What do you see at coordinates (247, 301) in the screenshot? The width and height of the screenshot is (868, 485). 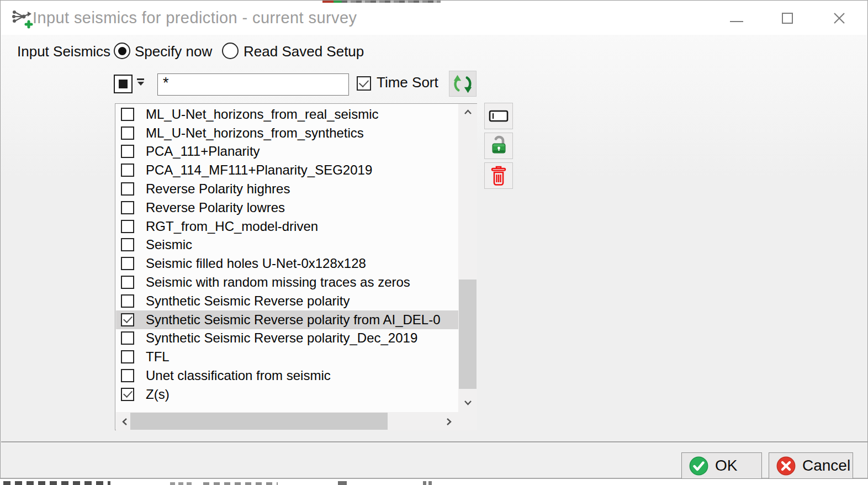 I see `item-label: Synthetic Seismic Reverse polarity` at bounding box center [247, 301].